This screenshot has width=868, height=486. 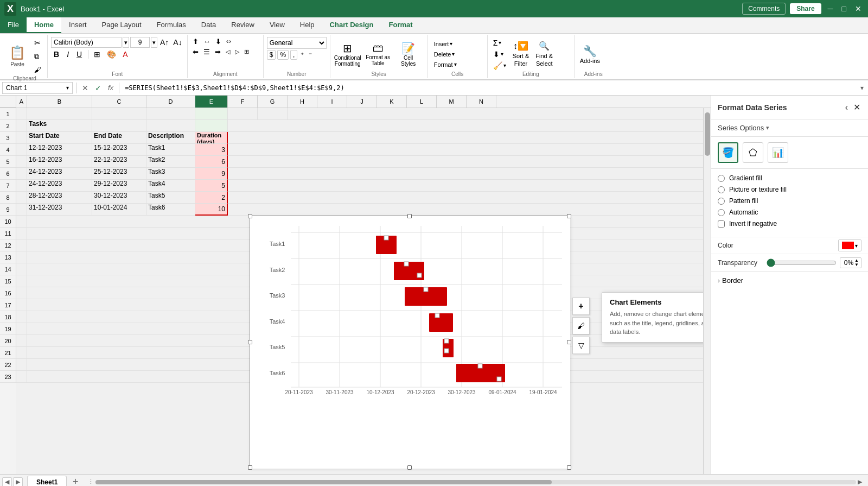 What do you see at coordinates (482, 102) in the screenshot?
I see `col-header-n: N` at bounding box center [482, 102].